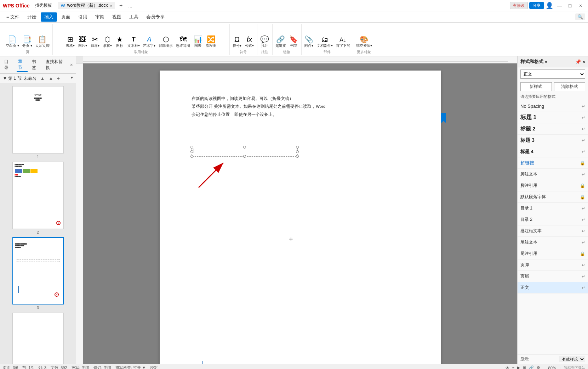 The image size is (588, 369). I want to click on minimize-btn: —, so click(559, 6).